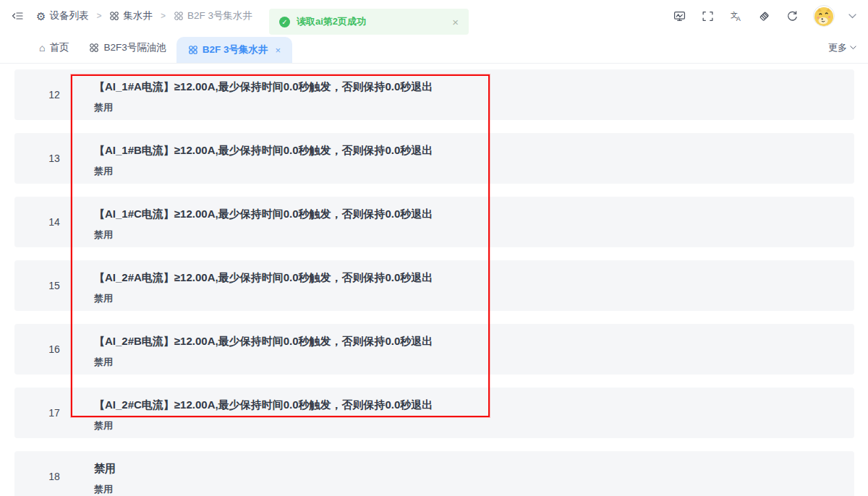 The height and width of the screenshot is (496, 868). Describe the element at coordinates (54, 158) in the screenshot. I see `row-index: 13` at that location.